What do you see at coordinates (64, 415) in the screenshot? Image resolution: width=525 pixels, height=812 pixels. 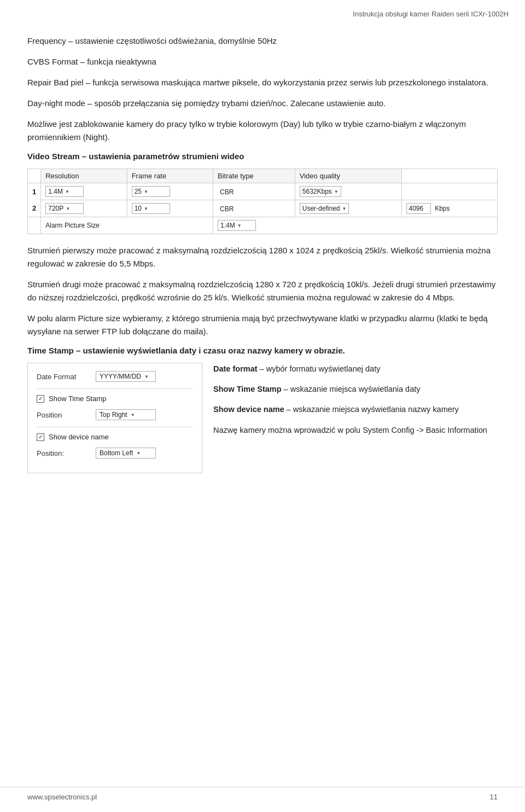 I see `position-label: Position` at bounding box center [64, 415].